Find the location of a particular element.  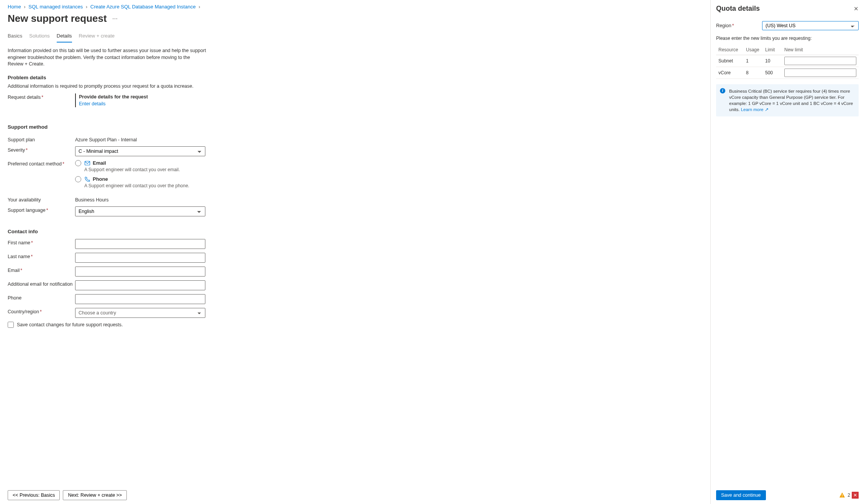

new-limit-subnet-input is located at coordinates (820, 61).